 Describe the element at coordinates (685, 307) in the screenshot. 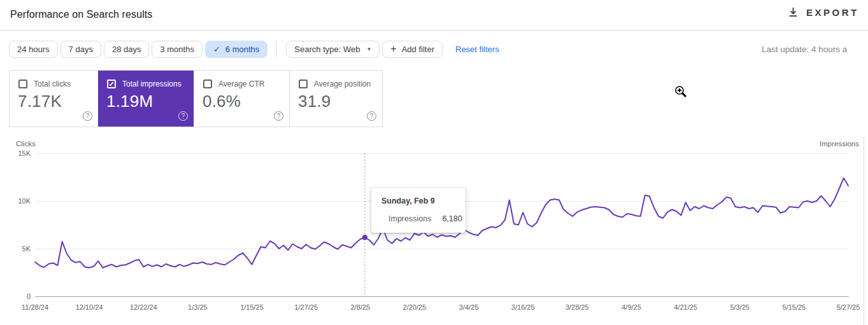

I see `x-tick-label: 4/21/25` at that location.